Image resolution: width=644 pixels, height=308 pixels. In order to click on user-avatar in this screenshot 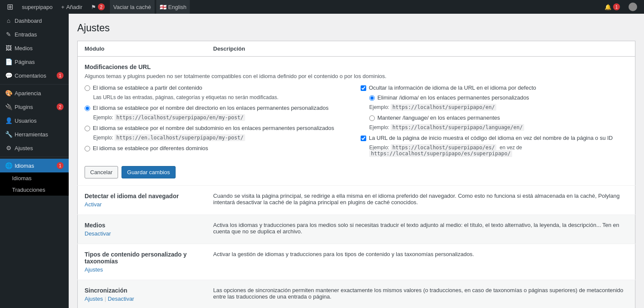, I will do `click(633, 7)`.